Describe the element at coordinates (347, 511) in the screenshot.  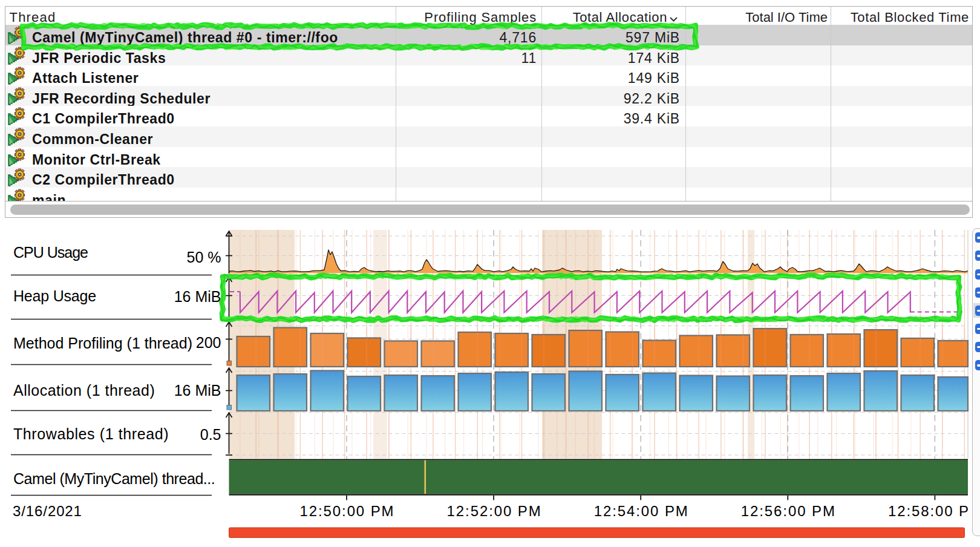
I see `svg-text: 12:50:00 PM` at that location.